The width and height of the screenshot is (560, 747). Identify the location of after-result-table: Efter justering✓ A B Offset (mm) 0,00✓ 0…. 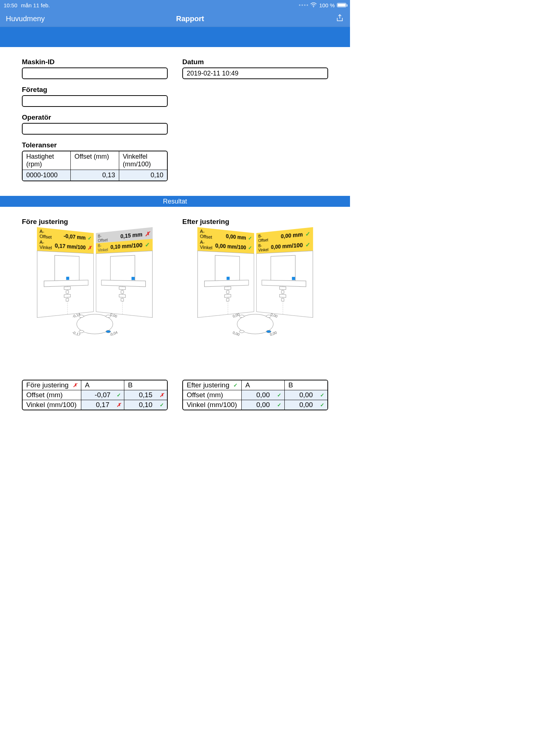
(255, 395).